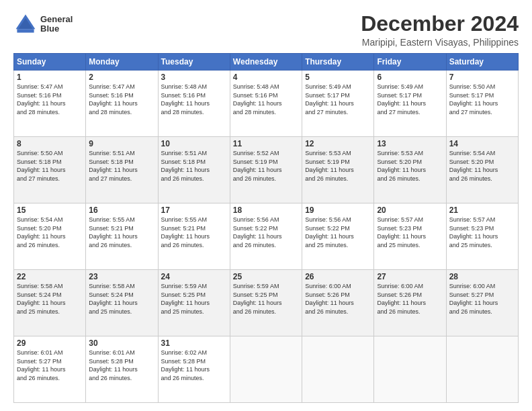  What do you see at coordinates (482, 99) in the screenshot?
I see `day-info: Sunrise: 5:50 AMSunset: 5:17 PMDaylight:…` at bounding box center [482, 99].